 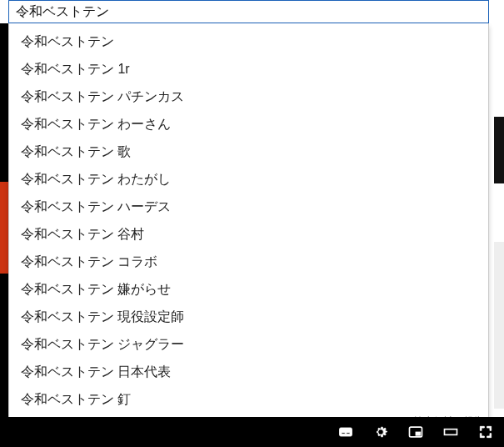 I want to click on suggestion-item: 令和ベストテン ハーデス, so click(x=248, y=207).